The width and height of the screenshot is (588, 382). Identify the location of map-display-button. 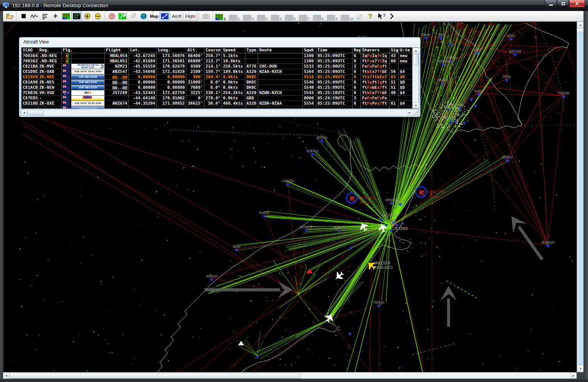
(66, 16).